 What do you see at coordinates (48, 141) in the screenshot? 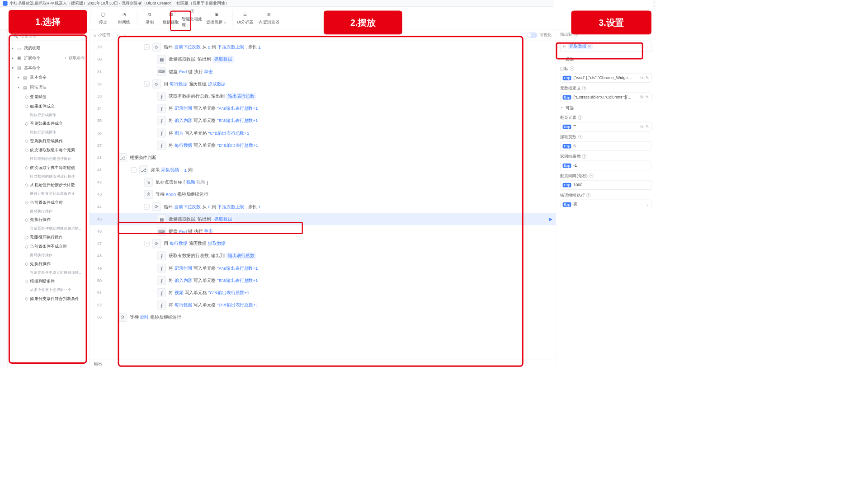
I see `command-tree-item: 否则执行后续操作` at bounding box center [48, 141].